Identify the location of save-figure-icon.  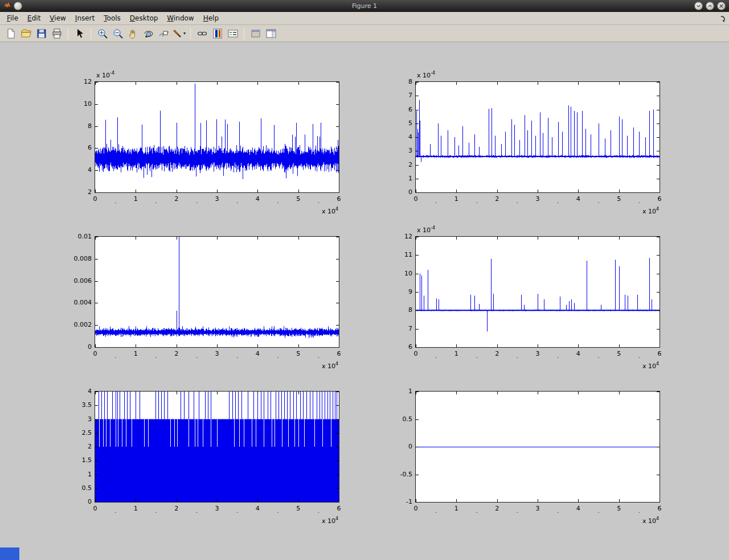
(42, 34).